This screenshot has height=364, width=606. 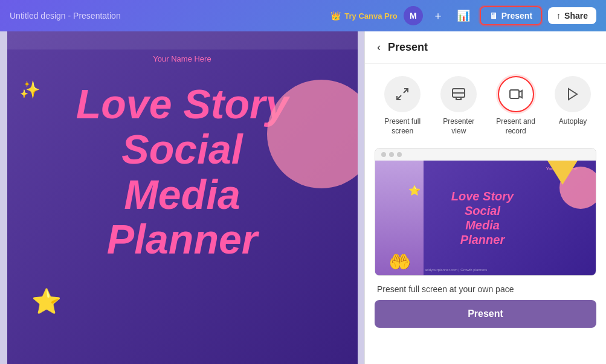 What do you see at coordinates (65, 16) in the screenshot?
I see `header-left: Untitled design - Presentation` at bounding box center [65, 16].